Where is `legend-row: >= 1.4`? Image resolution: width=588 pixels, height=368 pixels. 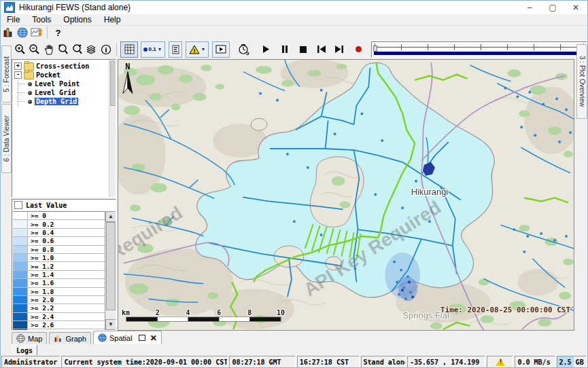
legend-row: >= 1.4 is located at coordinates (59, 275).